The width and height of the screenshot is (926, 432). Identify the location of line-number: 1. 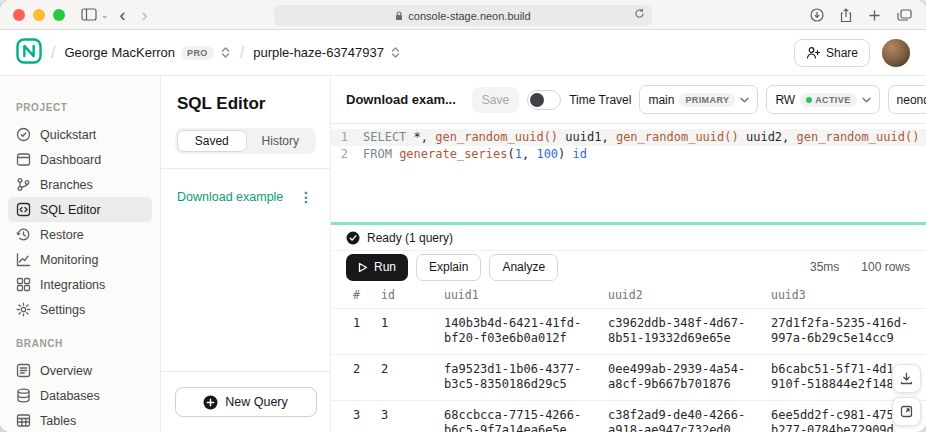
(343, 138).